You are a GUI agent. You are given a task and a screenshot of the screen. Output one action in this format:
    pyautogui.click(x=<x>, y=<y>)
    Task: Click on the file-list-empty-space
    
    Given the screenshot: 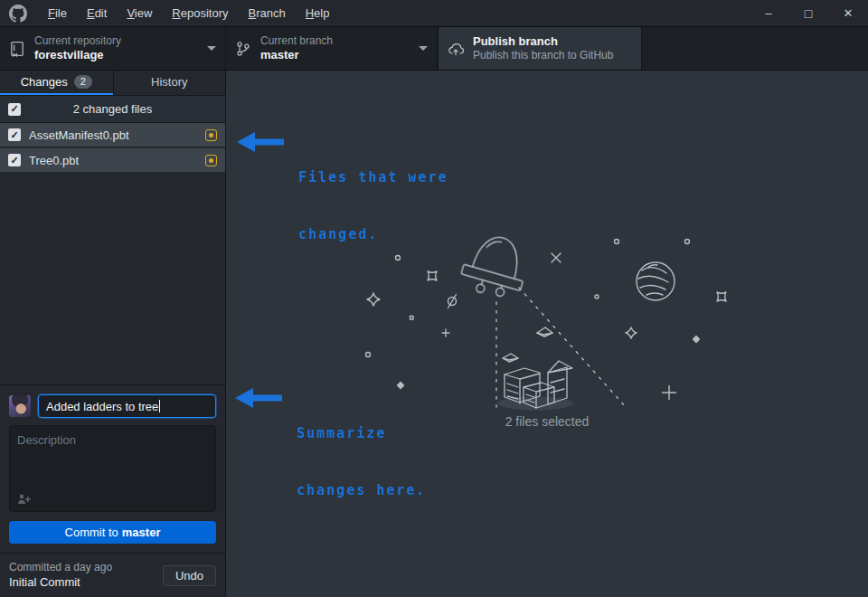 What is the action you would take?
    pyautogui.click(x=112, y=279)
    